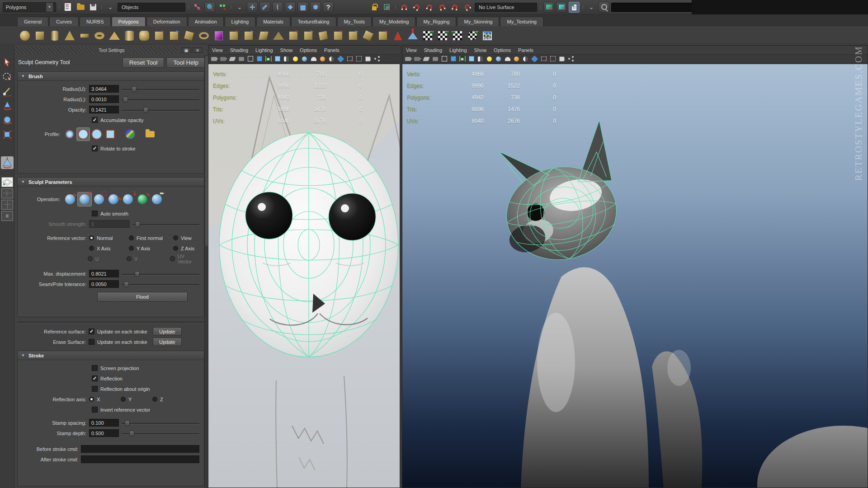 The height and width of the screenshot is (488, 868). I want to click on quick-search-button, so click(604, 7).